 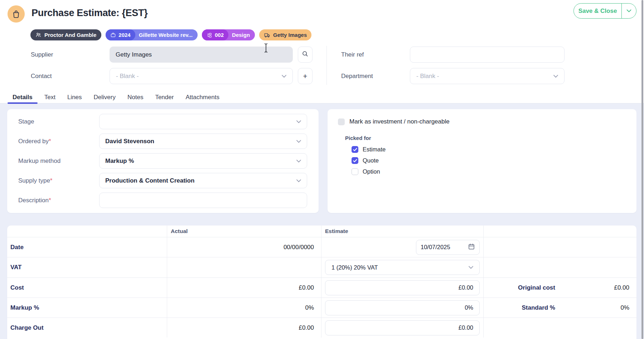 What do you see at coordinates (16, 14) in the screenshot?
I see `purchase-bag-icon` at bounding box center [16, 14].